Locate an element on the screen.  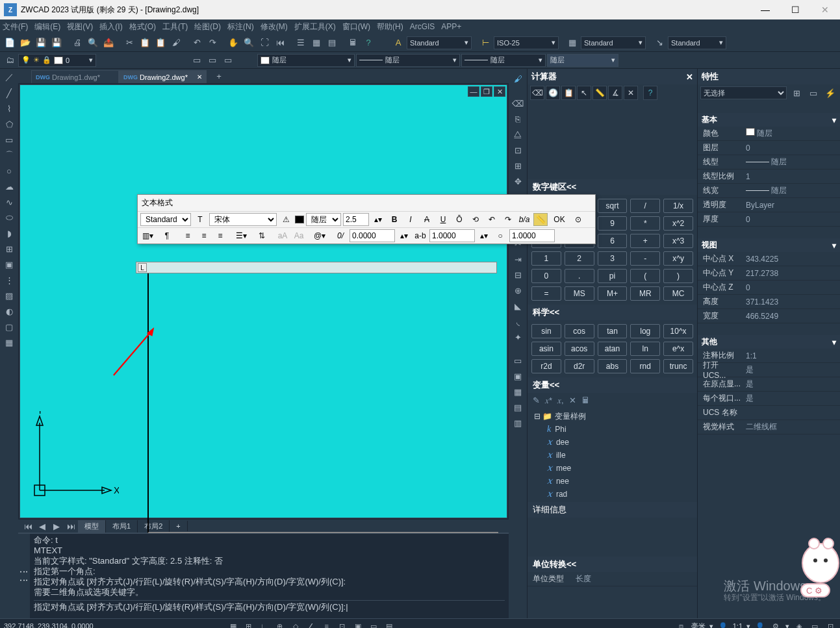
preview-icon: 🔍 is located at coordinates (93, 43).